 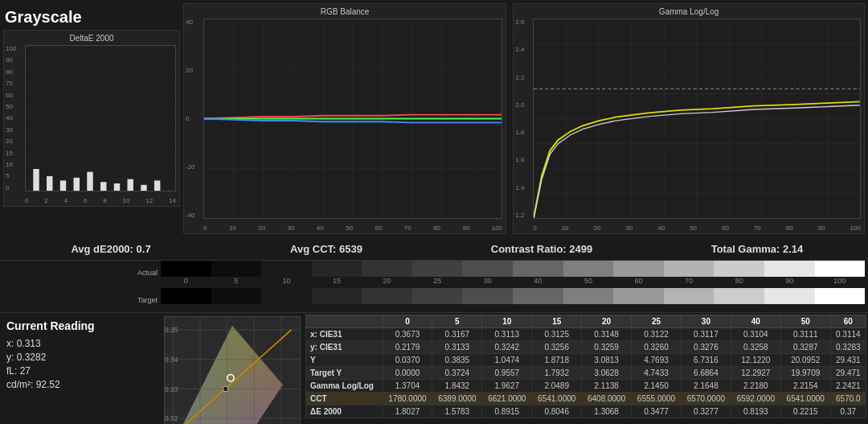 What do you see at coordinates (407, 335) in the screenshot?
I see `cell-x-0: 0.3673` at bounding box center [407, 335].